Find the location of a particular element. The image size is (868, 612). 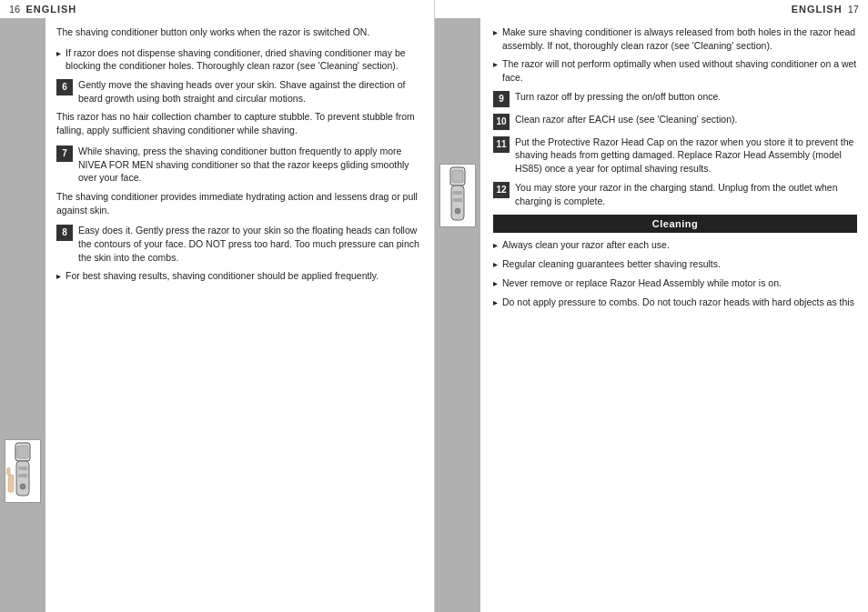

cleaning-bullet2-text: Regular cleaning guarantees better shavi… is located at coordinates (611, 264).